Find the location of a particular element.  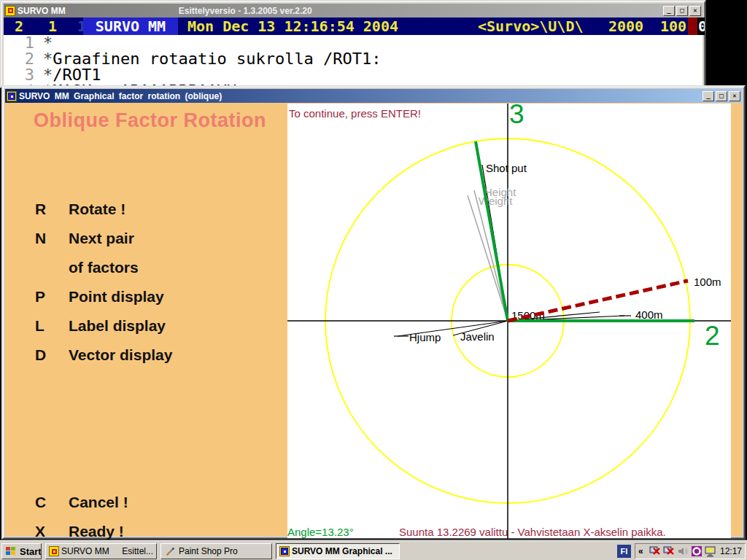

menu-item-vector-display: DVector display is located at coordinates (159, 356).